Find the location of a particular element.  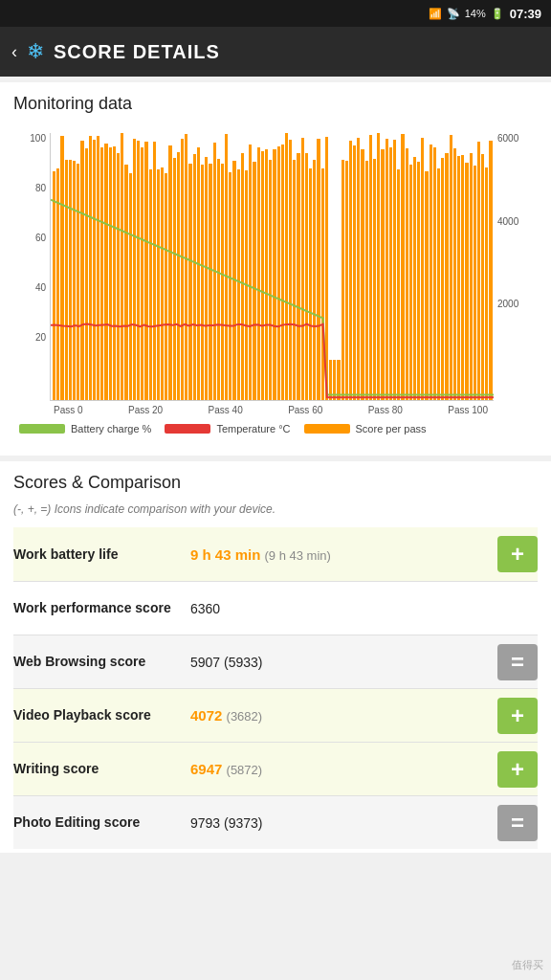

y-axis-left: 100 80 60 40 20 is located at coordinates (34, 267).